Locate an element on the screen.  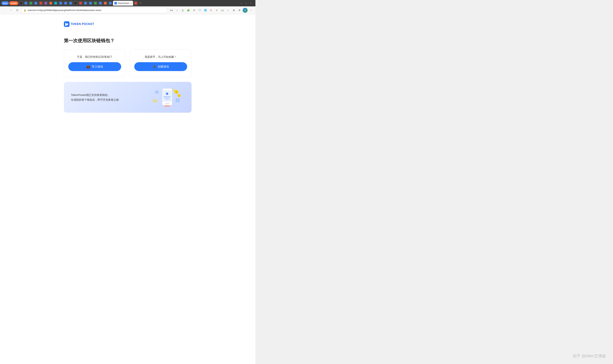
banner-illustration: $ $ is located at coordinates (167, 97).